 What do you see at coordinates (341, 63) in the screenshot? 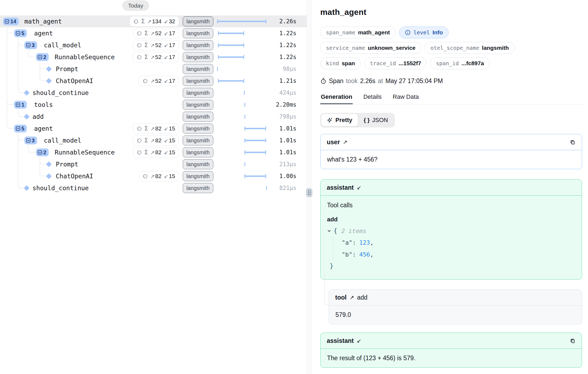
I see `kind-pill: kind span` at bounding box center [341, 63].